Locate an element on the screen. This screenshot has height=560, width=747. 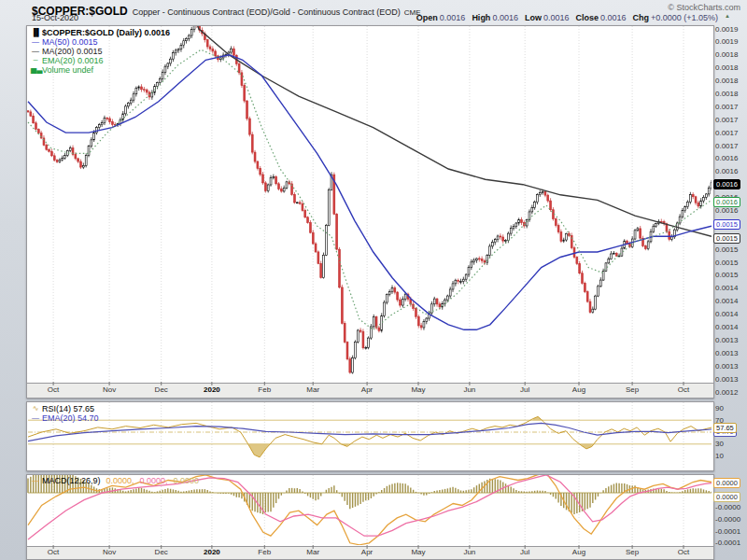
quote-label: Open is located at coordinates (428, 18).